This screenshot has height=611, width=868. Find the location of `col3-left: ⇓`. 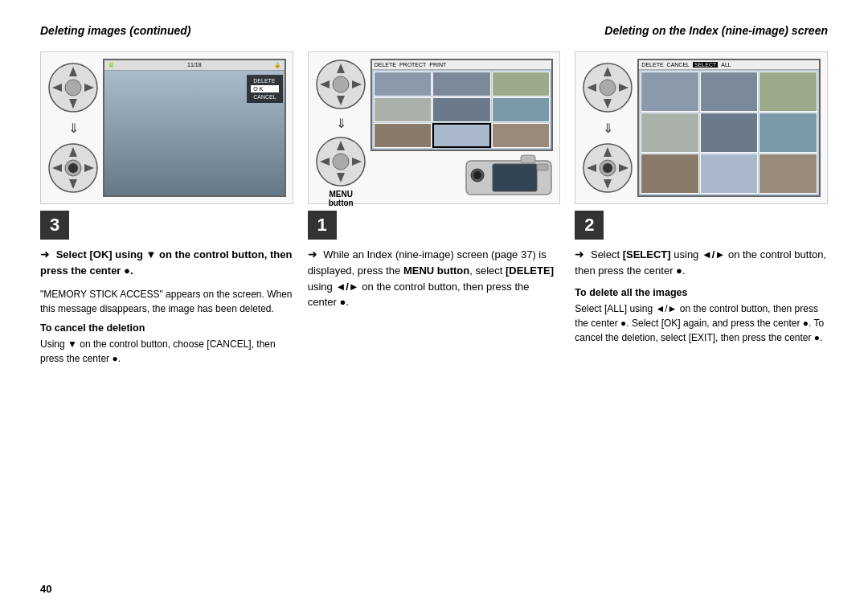

col3-left: ⇓ is located at coordinates (608, 129).